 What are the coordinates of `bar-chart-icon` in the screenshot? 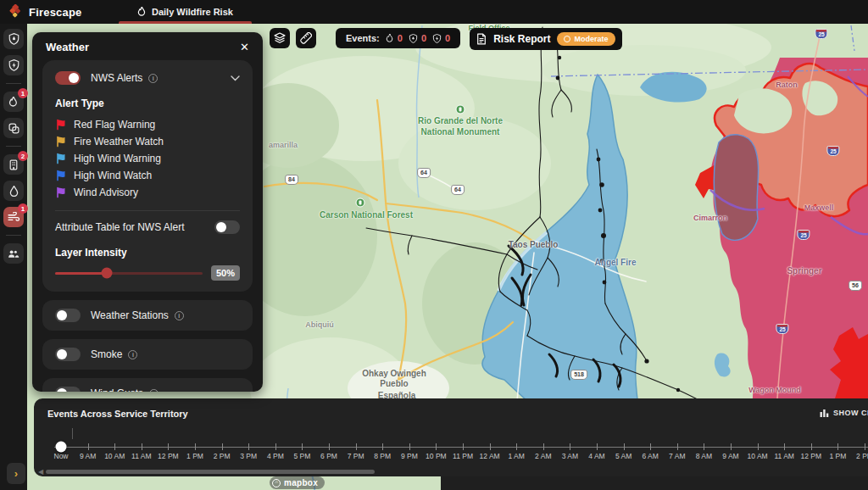 It's located at (824, 413).